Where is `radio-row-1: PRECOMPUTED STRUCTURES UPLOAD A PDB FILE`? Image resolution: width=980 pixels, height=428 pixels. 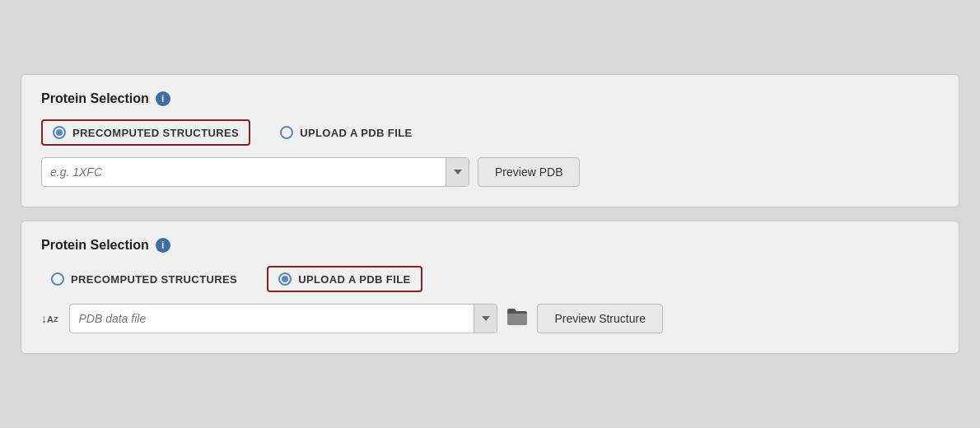 radio-row-1: PRECOMPUTED STRUCTURES UPLOAD A PDB FILE is located at coordinates (490, 133).